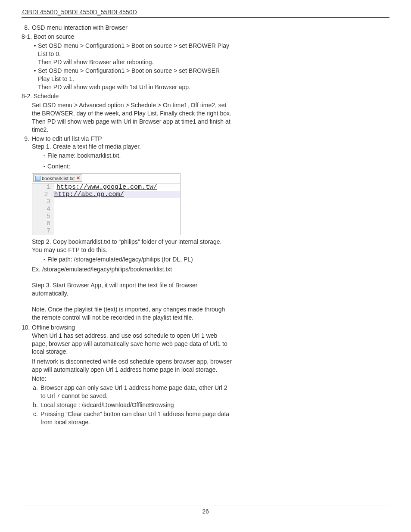  Describe the element at coordinates (43, 231) in the screenshot. I see `line-number: 7` at that location.